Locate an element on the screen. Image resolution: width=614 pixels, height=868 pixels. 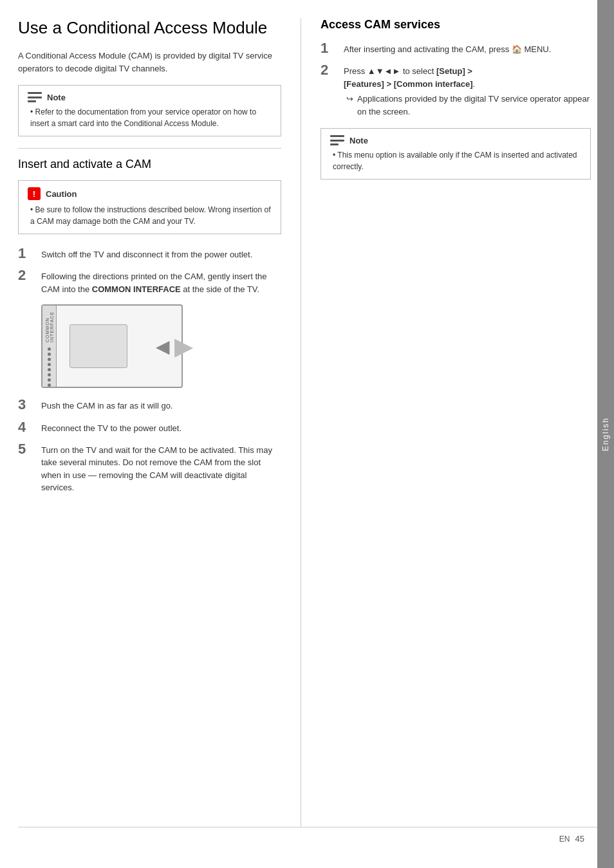
note-list-1: Refer to the documentation from your ser… is located at coordinates (151, 118).